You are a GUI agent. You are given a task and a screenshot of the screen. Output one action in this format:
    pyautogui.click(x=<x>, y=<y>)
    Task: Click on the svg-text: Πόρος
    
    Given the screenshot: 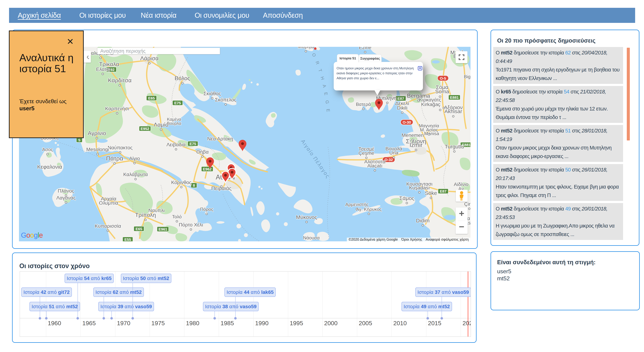 What is the action you would take?
    pyautogui.click(x=206, y=209)
    